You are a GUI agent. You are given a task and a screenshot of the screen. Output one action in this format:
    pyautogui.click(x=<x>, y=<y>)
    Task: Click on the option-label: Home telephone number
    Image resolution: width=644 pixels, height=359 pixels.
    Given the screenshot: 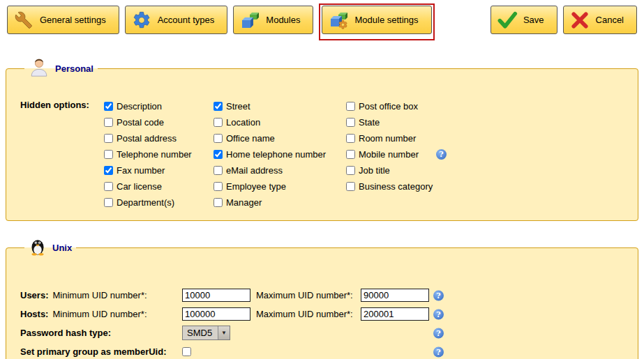 What is the action you would take?
    pyautogui.click(x=276, y=155)
    